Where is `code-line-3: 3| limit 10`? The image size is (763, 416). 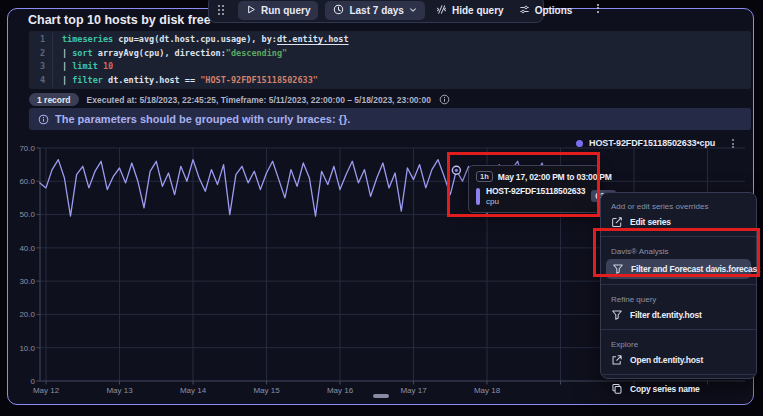
code-line-3: 3| limit 10 is located at coordinates (390, 67).